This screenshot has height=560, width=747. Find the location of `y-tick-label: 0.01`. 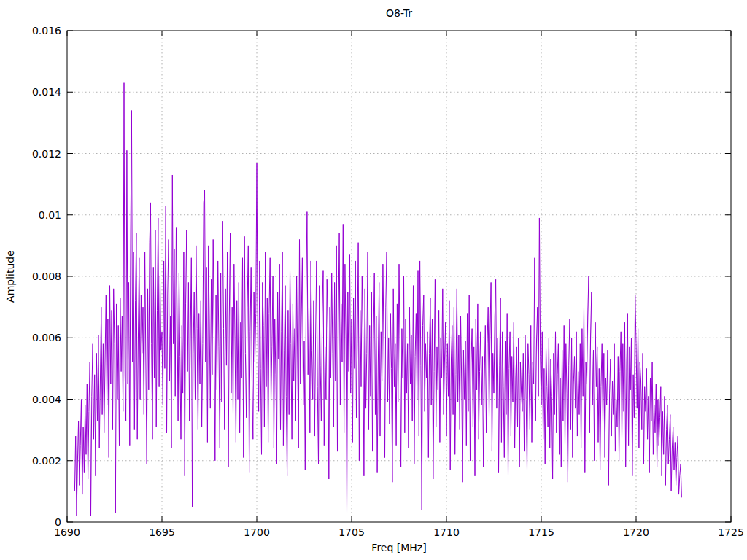

y-tick-label: 0.01 is located at coordinates (50, 215).